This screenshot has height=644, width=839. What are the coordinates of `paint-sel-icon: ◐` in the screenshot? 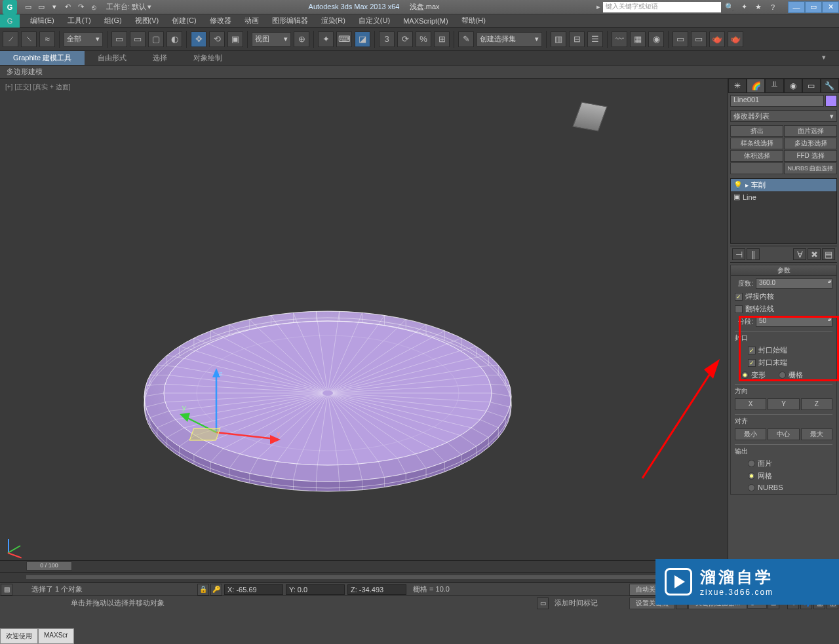 It's located at (174, 39).